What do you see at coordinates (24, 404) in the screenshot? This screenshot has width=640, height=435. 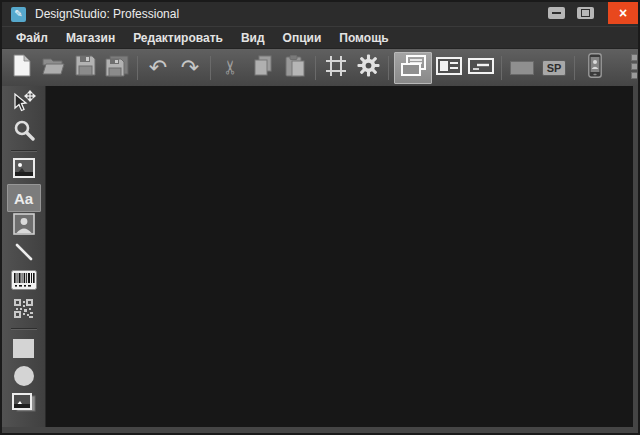 I see `photo-frame-icon` at bounding box center [24, 404].